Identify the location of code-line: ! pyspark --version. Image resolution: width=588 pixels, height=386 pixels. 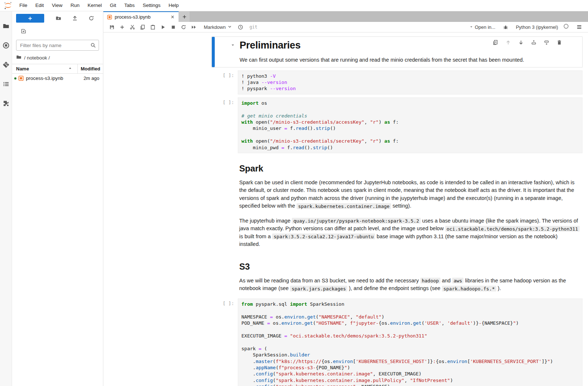
(410, 88).